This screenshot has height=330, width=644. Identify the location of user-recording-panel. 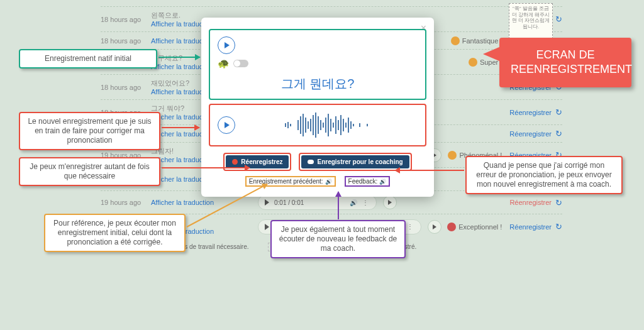
(318, 125).